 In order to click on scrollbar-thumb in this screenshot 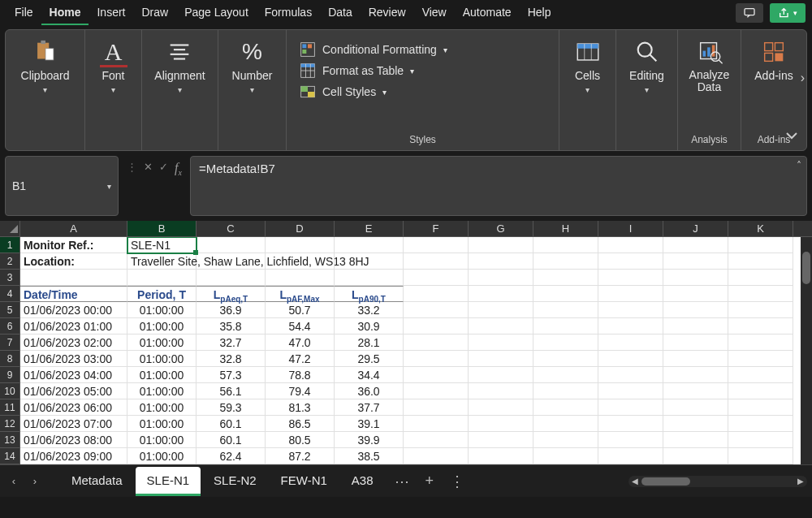, I will do `click(806, 268)`.